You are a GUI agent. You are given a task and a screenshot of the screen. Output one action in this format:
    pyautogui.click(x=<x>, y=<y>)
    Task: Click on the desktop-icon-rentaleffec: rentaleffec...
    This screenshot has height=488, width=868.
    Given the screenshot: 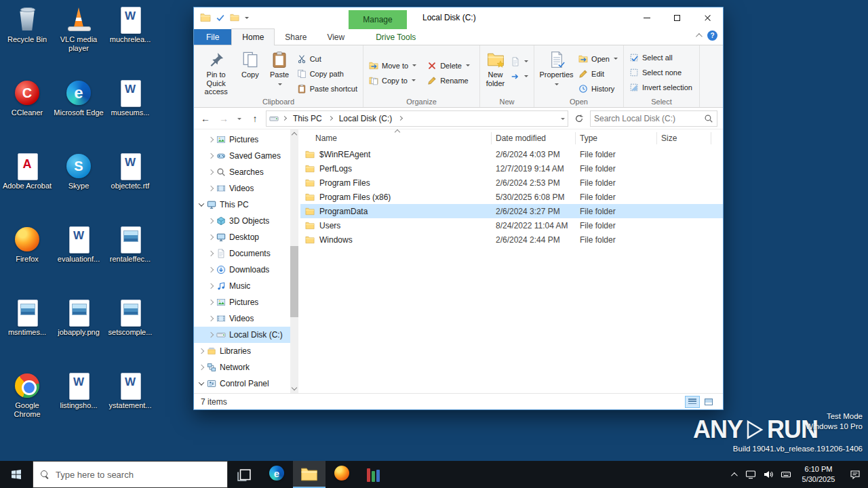 What is the action you would take?
    pyautogui.click(x=130, y=260)
    